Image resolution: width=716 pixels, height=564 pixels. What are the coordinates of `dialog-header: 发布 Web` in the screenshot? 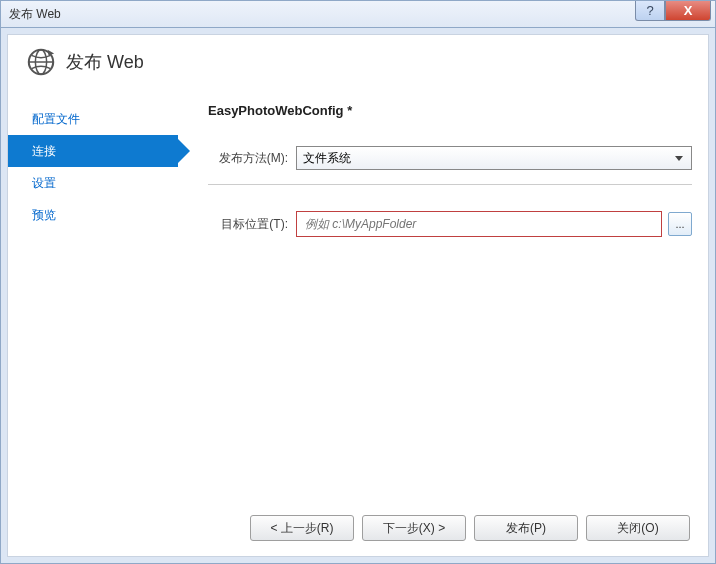 It's located at (358, 65).